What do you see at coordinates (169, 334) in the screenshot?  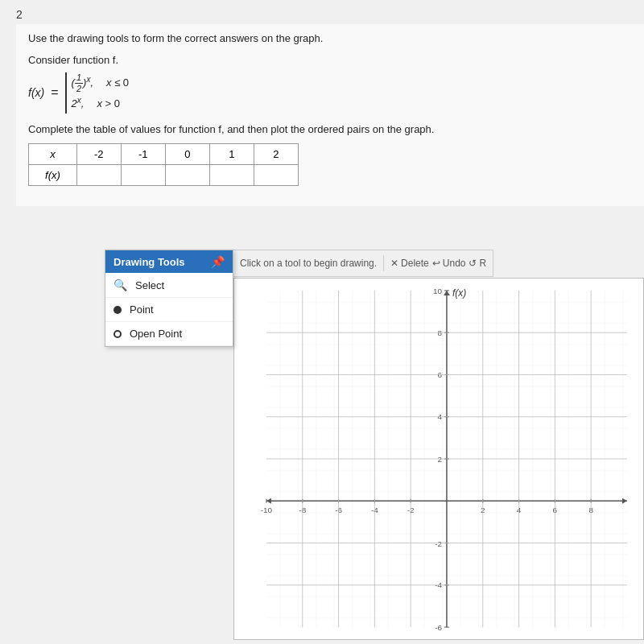 I see `open-point-tool: Open Point` at bounding box center [169, 334].